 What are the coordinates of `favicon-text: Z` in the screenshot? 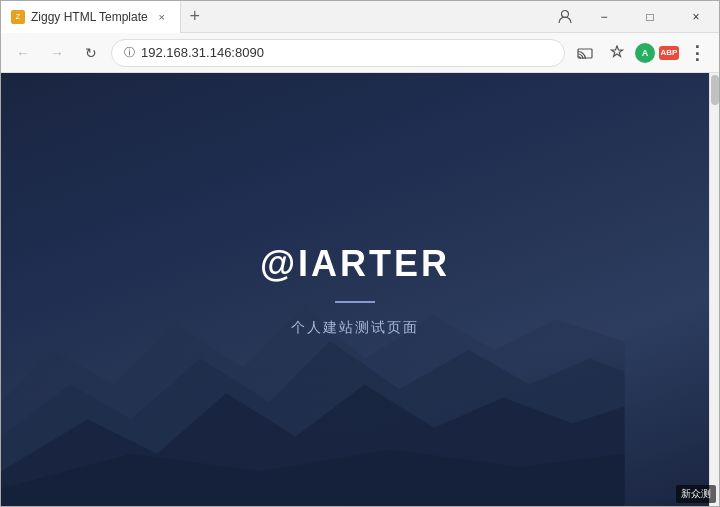 It's located at (18, 16).